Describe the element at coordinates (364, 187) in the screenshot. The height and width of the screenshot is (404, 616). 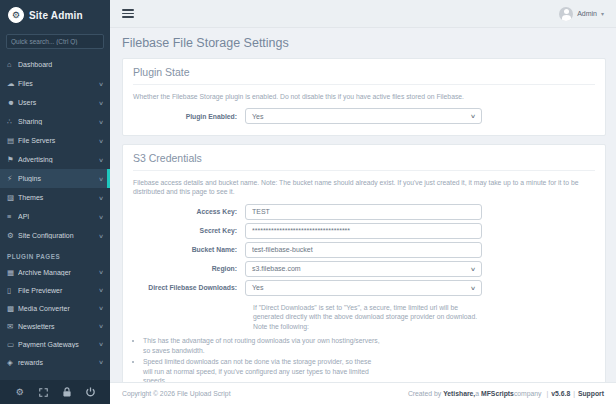
I see `card-description: Filebase access details and bucket name.…` at that location.